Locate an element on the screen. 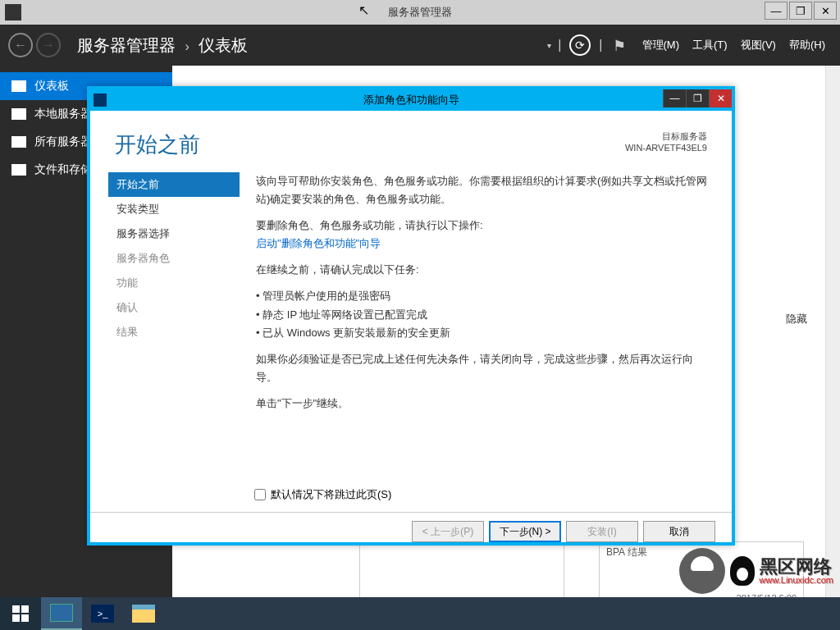 The height and width of the screenshot is (630, 840). wizard-icon is located at coordinates (100, 100).